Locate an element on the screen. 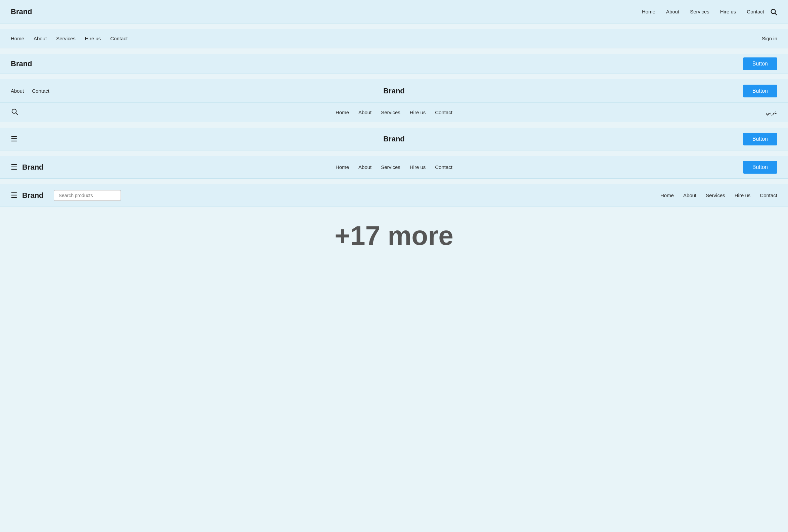  nav-services-2: Services is located at coordinates (66, 39).